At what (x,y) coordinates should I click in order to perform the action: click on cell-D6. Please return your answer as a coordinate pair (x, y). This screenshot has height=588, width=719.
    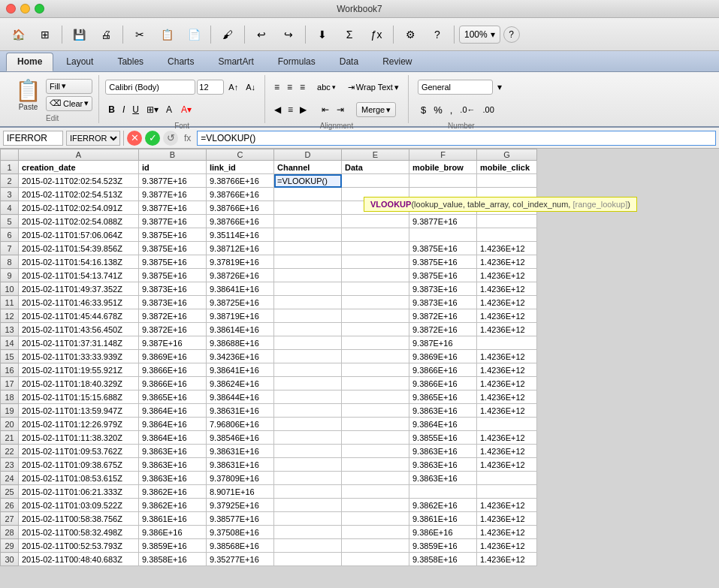
    Looking at the image, I should click on (308, 235).